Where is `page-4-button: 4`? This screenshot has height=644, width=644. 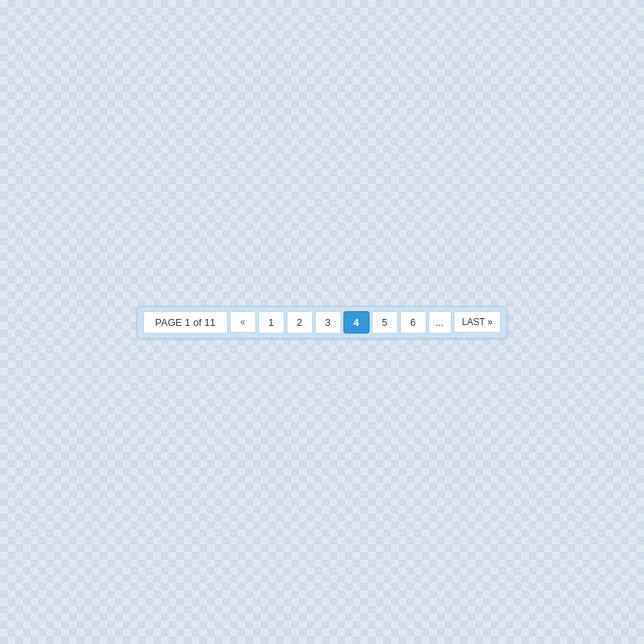
page-4-button: 4 is located at coordinates (356, 322).